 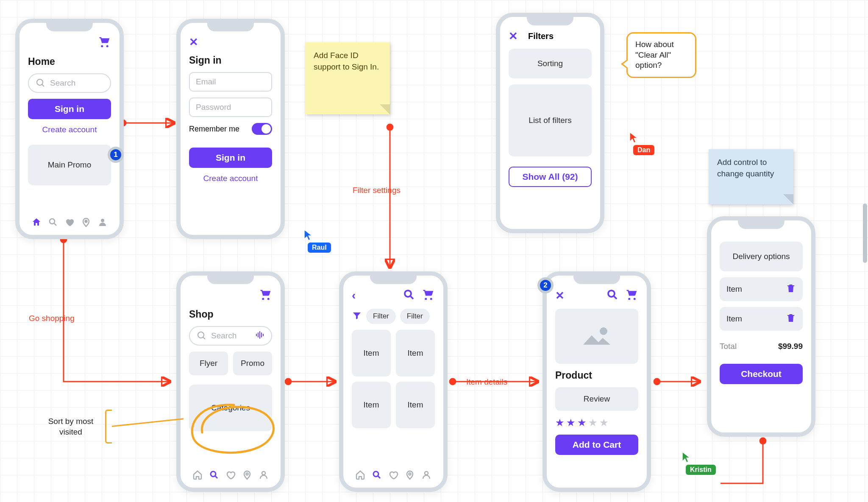 I want to click on total-label: Total, so click(x=728, y=346).